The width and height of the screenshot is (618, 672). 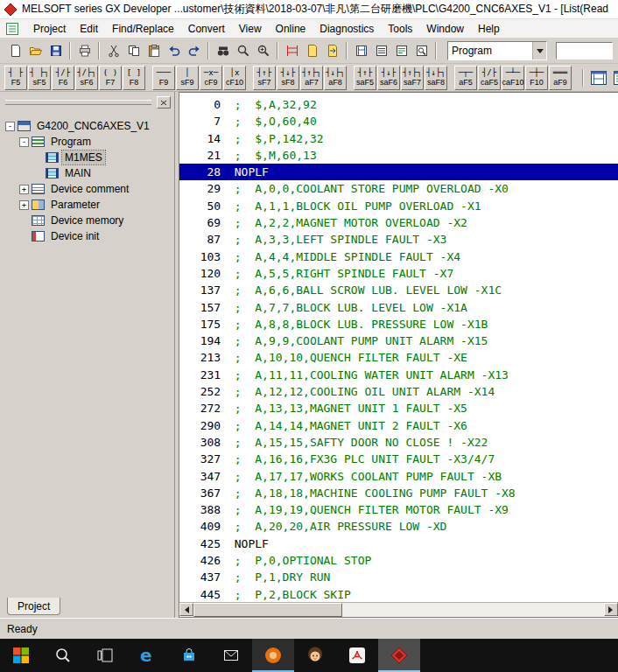 What do you see at coordinates (89, 29) in the screenshot?
I see `menu-edit: Edit` at bounding box center [89, 29].